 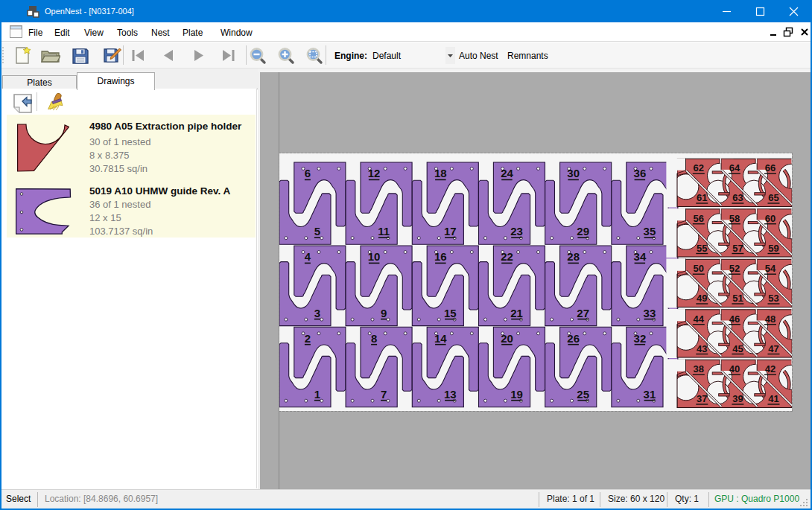 I want to click on svg-text: 1, so click(x=317, y=393).